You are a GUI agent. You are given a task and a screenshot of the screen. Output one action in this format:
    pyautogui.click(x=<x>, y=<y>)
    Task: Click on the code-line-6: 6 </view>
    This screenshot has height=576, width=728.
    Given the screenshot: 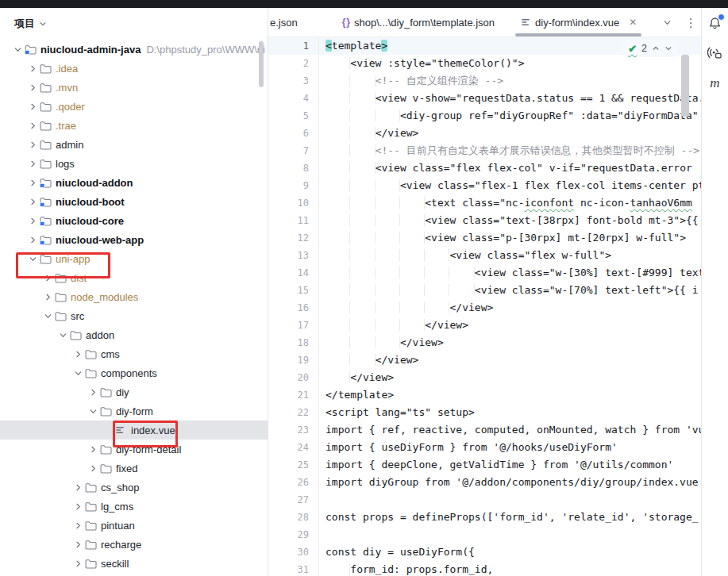 What is the action you would take?
    pyautogui.click(x=484, y=133)
    